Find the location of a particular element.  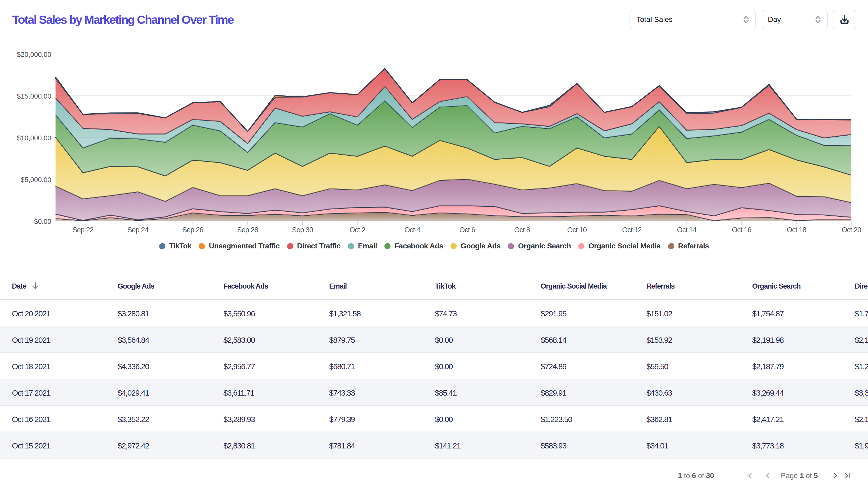

svg-text: Oct 14 is located at coordinates (687, 230).